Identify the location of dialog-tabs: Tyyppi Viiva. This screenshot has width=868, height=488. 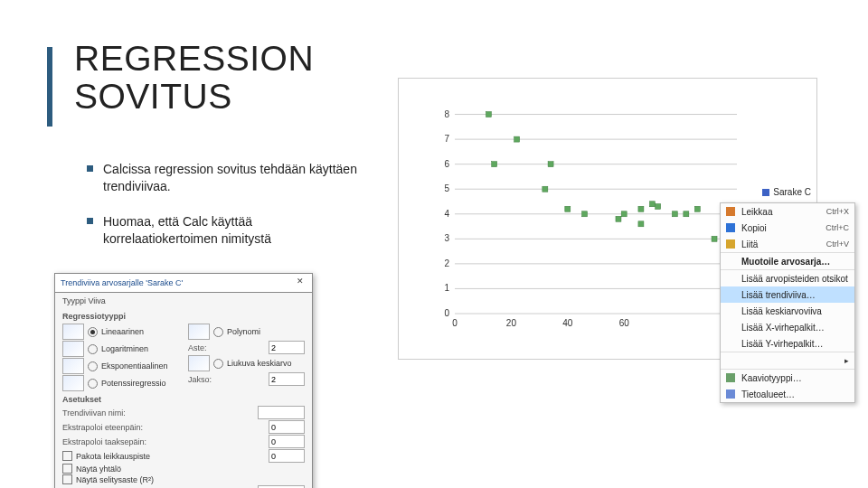
(184, 299).